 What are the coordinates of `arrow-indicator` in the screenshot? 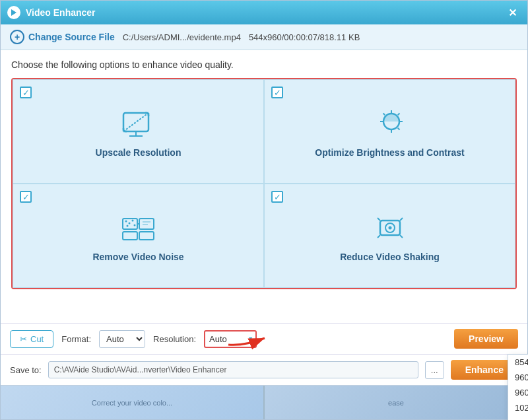 It's located at (251, 341).